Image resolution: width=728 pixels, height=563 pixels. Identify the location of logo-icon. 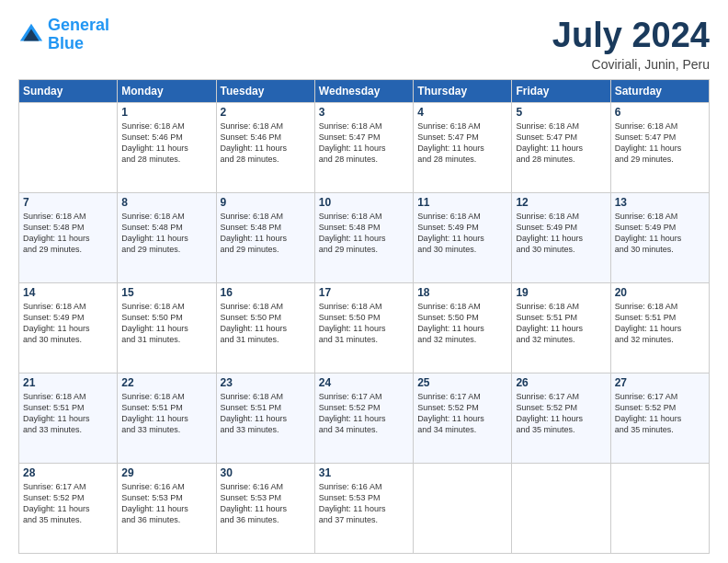
(31, 35).